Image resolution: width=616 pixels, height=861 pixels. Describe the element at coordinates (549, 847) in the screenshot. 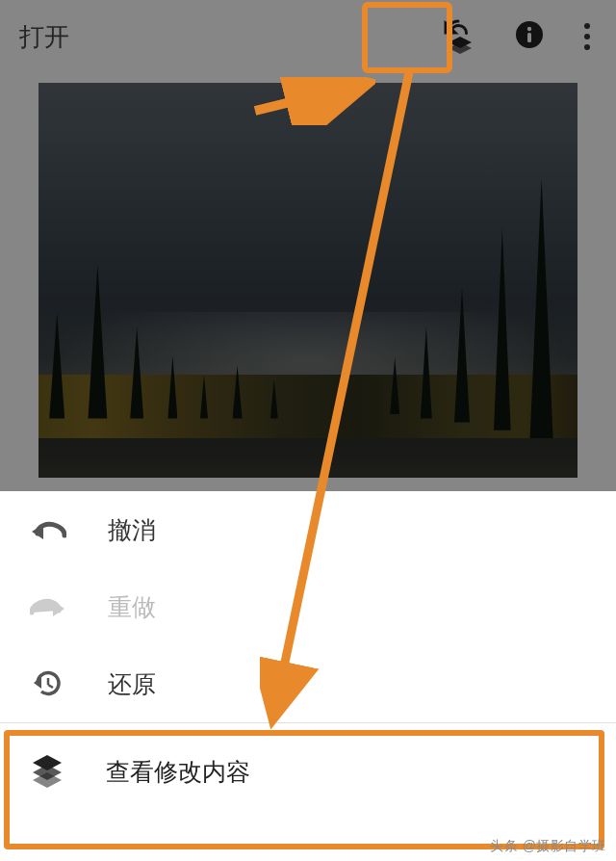

I see `watermark: 头条 @摄影自学班` at that location.